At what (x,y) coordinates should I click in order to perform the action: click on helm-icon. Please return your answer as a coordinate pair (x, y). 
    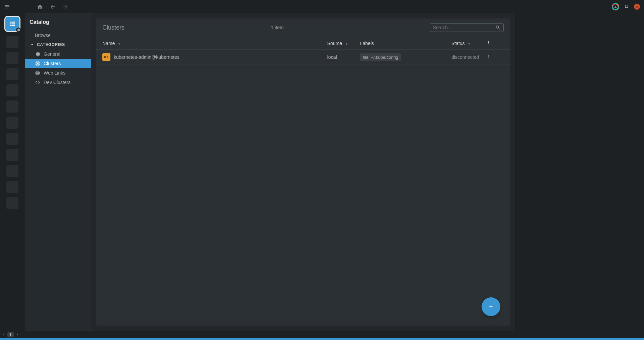
    Looking at the image, I should click on (38, 63).